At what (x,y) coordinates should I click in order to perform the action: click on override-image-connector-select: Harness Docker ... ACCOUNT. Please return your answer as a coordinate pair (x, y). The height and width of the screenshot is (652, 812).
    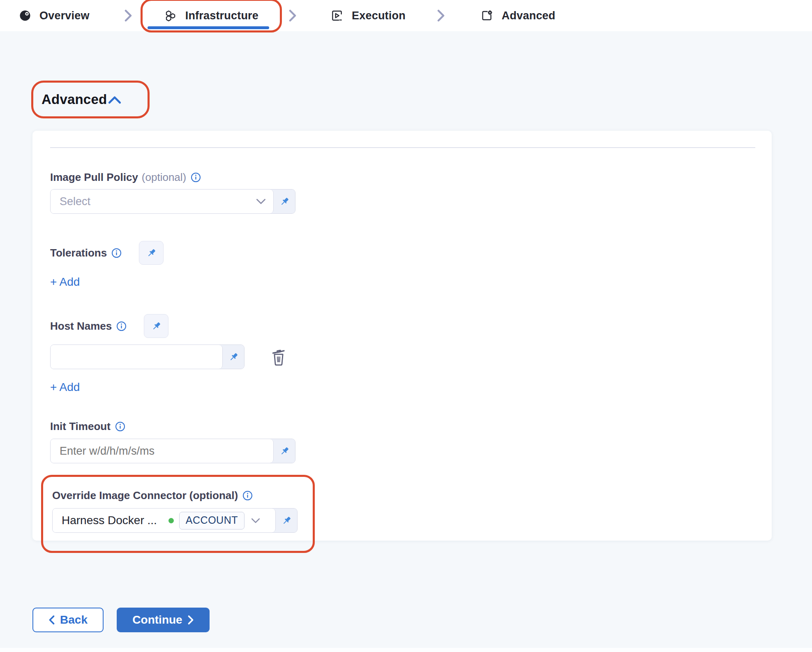
    Looking at the image, I should click on (164, 520).